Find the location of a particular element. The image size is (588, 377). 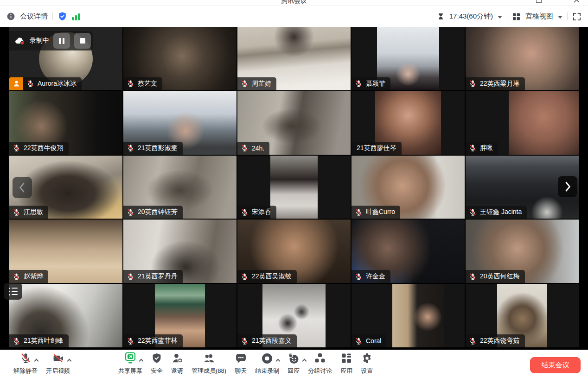

layout-selector: 宫格视图 is located at coordinates (539, 17).